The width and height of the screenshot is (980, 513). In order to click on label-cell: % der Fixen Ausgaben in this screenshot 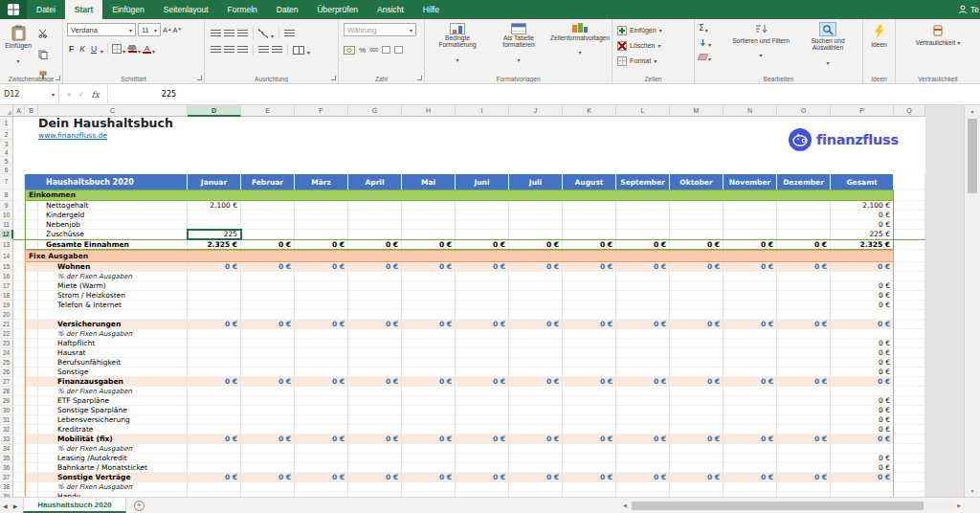, I will do `click(113, 277)`.